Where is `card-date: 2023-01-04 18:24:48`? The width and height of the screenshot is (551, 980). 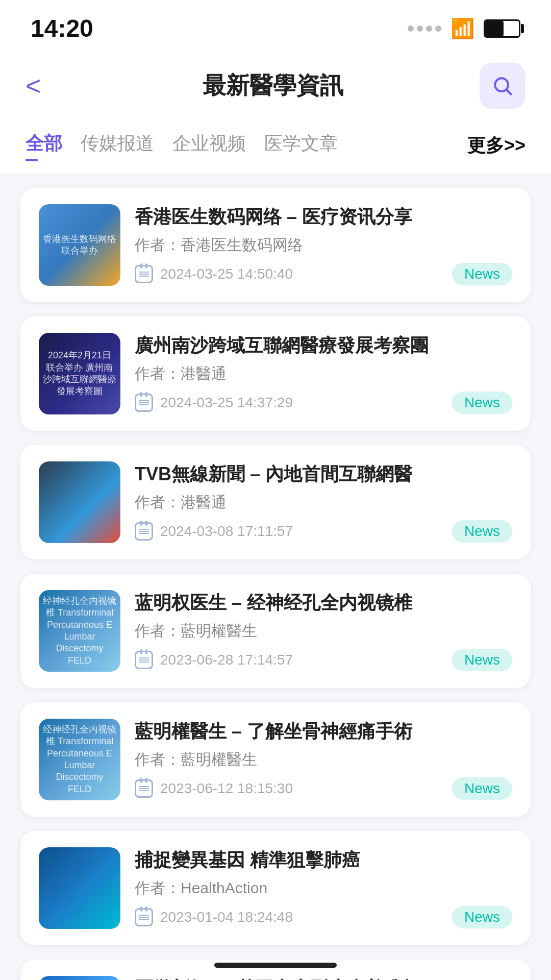 card-date: 2023-01-04 18:24:48 is located at coordinates (227, 917).